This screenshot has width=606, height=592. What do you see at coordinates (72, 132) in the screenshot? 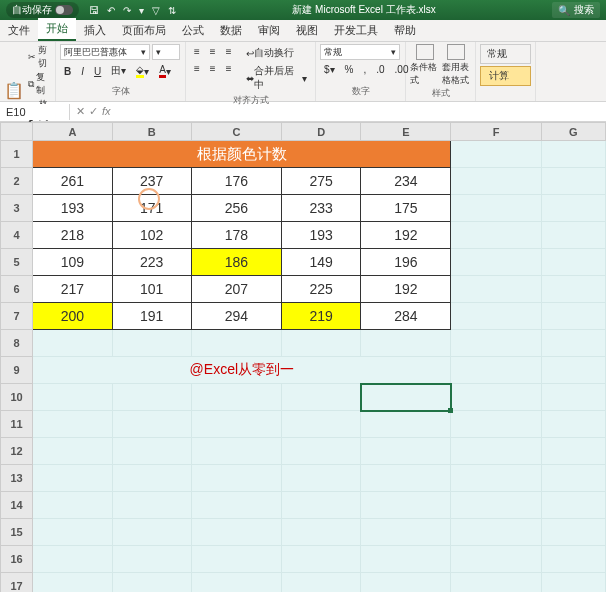
I see `col-header-A: A` at bounding box center [72, 132].